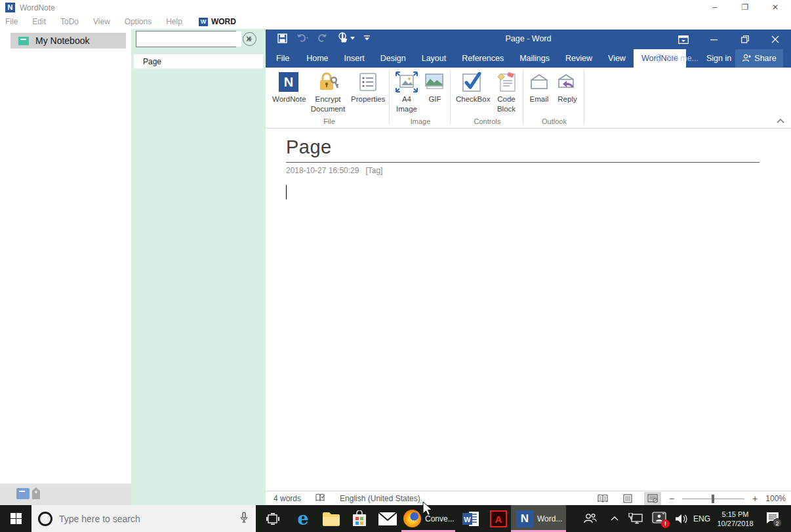  Describe the element at coordinates (483, 58) in the screenshot. I see `tab-references: References` at that location.